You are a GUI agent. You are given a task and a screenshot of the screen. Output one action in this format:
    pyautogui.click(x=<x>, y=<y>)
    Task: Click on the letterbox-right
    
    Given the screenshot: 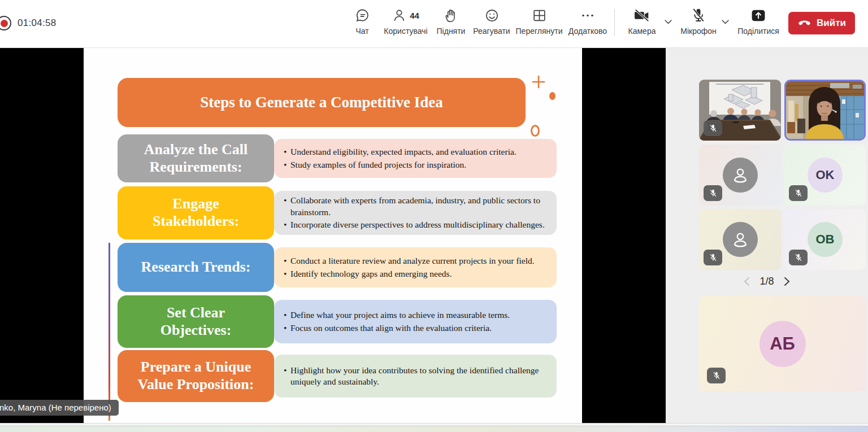 What is the action you would take?
    pyautogui.click(x=624, y=235)
    